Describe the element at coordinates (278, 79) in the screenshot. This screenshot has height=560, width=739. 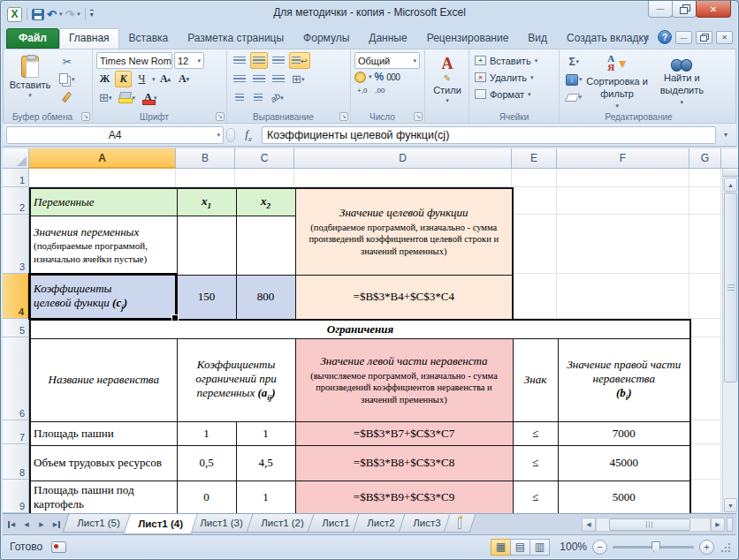
I see `align-right-button` at that location.